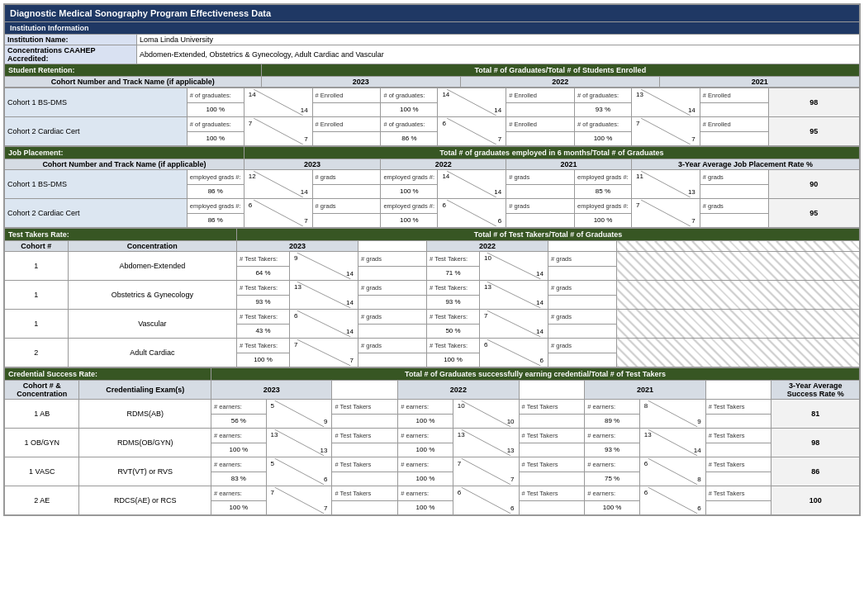  What do you see at coordinates (108, 375) in the screenshot?
I see `cred-section-label: Credential Success Rate:` at bounding box center [108, 375].